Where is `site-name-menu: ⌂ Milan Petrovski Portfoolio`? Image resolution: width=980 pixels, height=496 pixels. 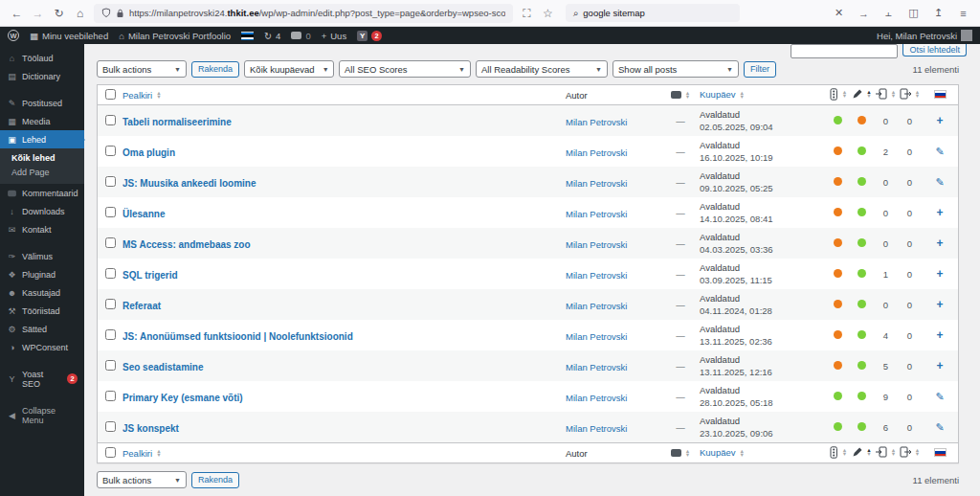 site-name-menu: ⌂ Milan Petrovski Portfoolio is located at coordinates (174, 36).